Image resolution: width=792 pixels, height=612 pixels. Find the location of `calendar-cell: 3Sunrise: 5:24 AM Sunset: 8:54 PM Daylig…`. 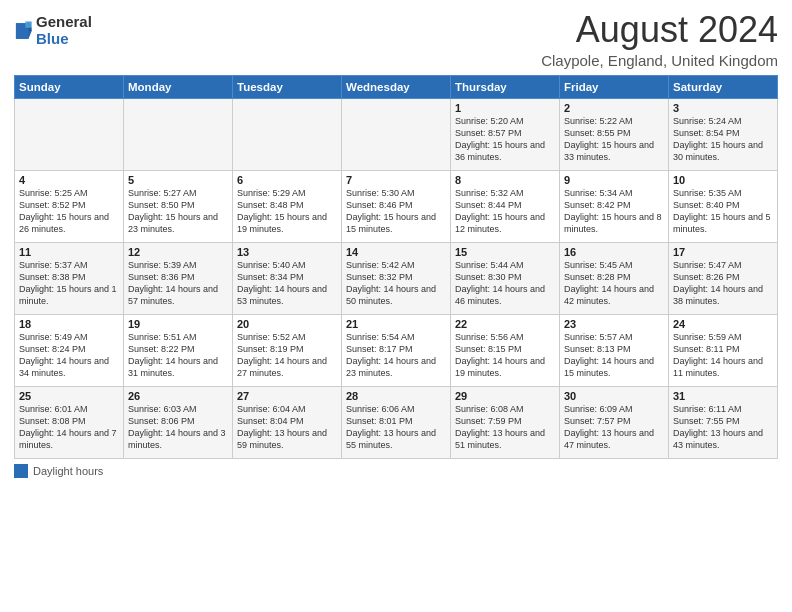

calendar-cell: 3Sunrise: 5:24 AM Sunset: 8:54 PM Daylig… is located at coordinates (724, 134).